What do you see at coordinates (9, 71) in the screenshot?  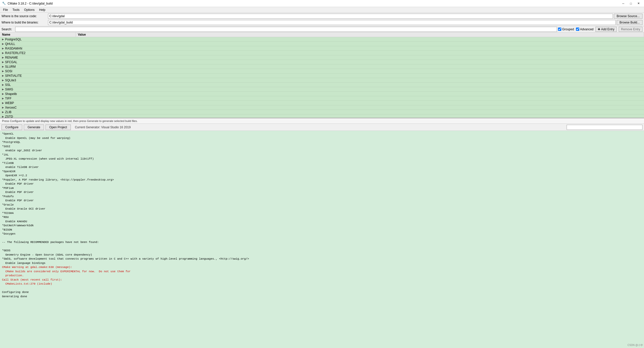 I see `row-name: SOSI` at bounding box center [9, 71].